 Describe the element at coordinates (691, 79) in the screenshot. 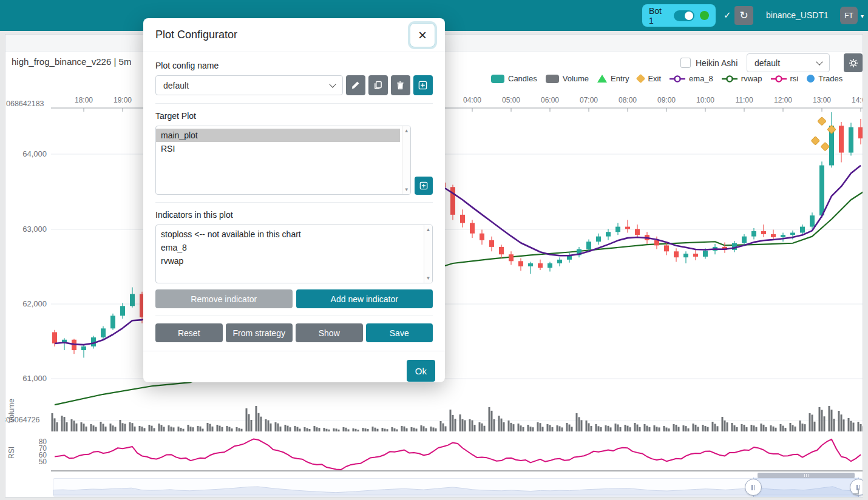

I see `legend-item-ema_8: ema_8` at that location.